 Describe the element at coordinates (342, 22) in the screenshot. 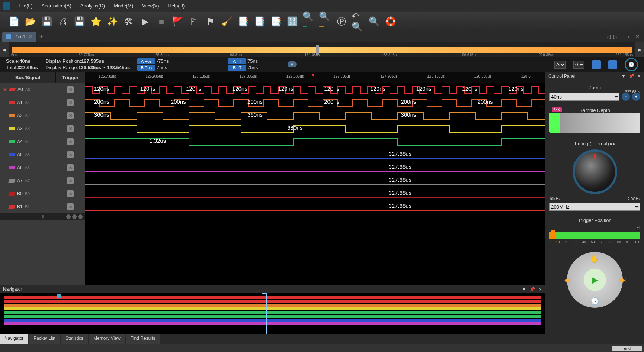

I see `zoom-page-icon: Ⓟ` at that location.